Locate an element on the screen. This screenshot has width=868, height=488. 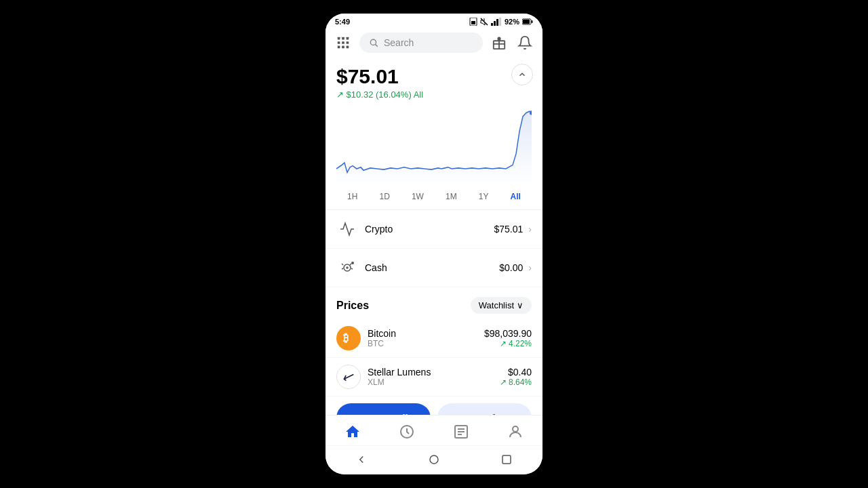
stellar-name: Stellar Lumens is located at coordinates (399, 372).